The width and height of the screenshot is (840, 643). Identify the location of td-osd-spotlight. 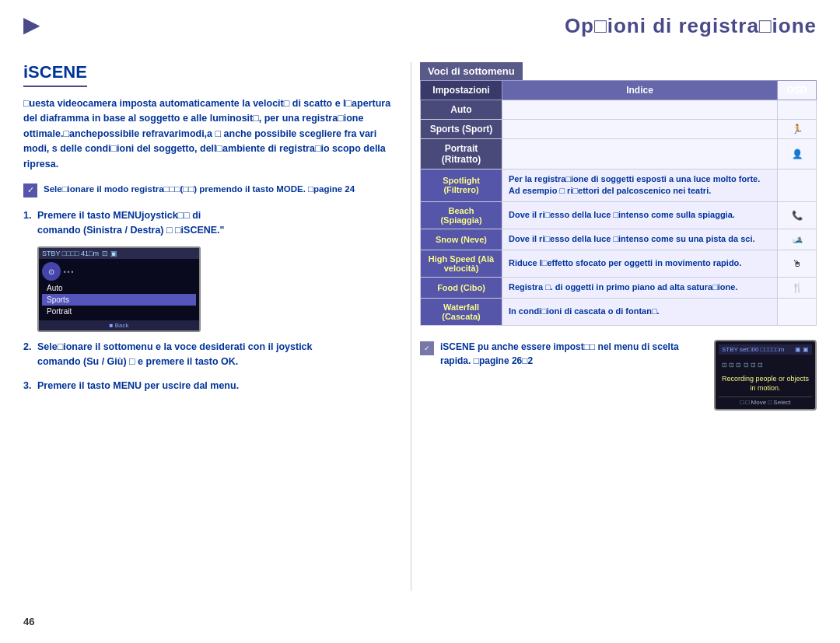
(797, 186).